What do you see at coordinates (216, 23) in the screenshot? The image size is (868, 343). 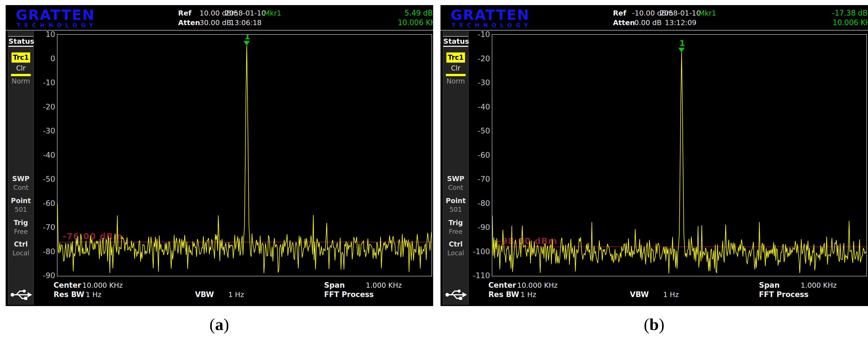 I see `atten-value: 30.00 dB` at bounding box center [216, 23].